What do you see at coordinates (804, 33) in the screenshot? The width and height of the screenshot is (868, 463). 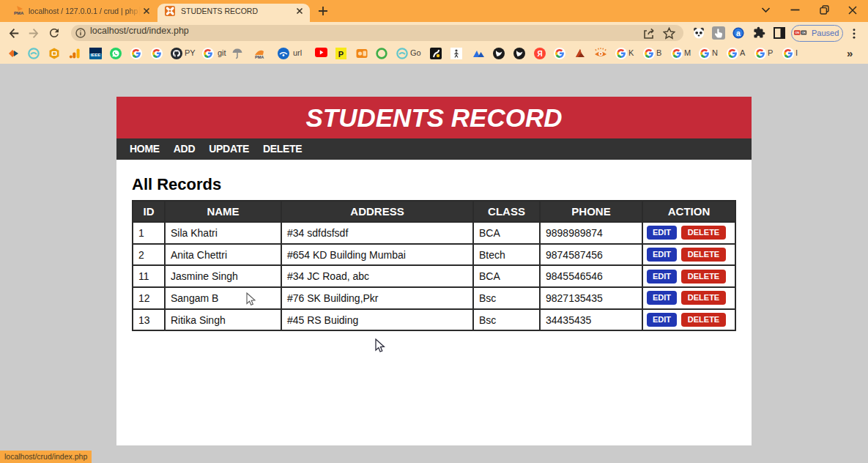 I see `svg-text: OK` at bounding box center [804, 33].